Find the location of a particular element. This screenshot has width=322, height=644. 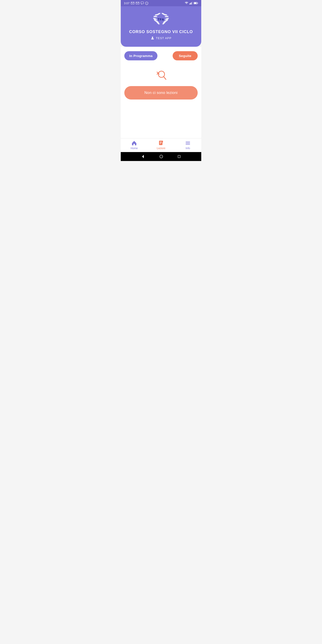

lezioni-label: Lezioni is located at coordinates (161, 148).